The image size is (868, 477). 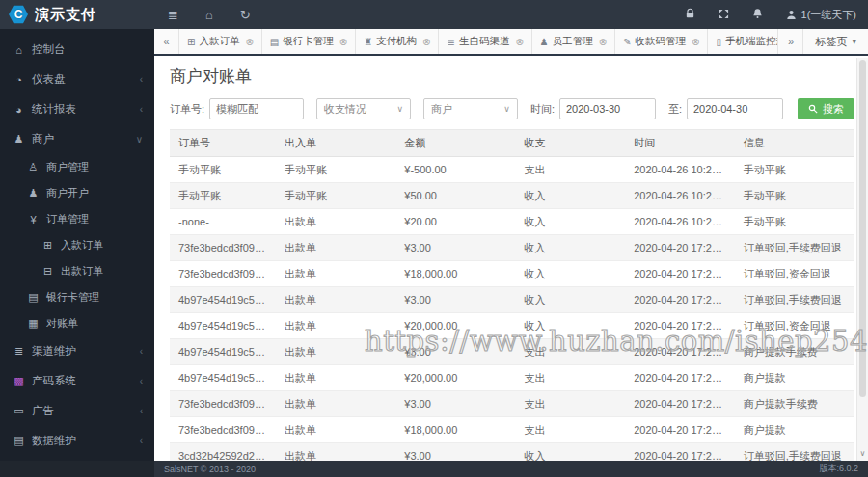 What do you see at coordinates (77, 441) in the screenshot?
I see `sidebar-item-data-maintain: ▤数据维护‹` at bounding box center [77, 441].